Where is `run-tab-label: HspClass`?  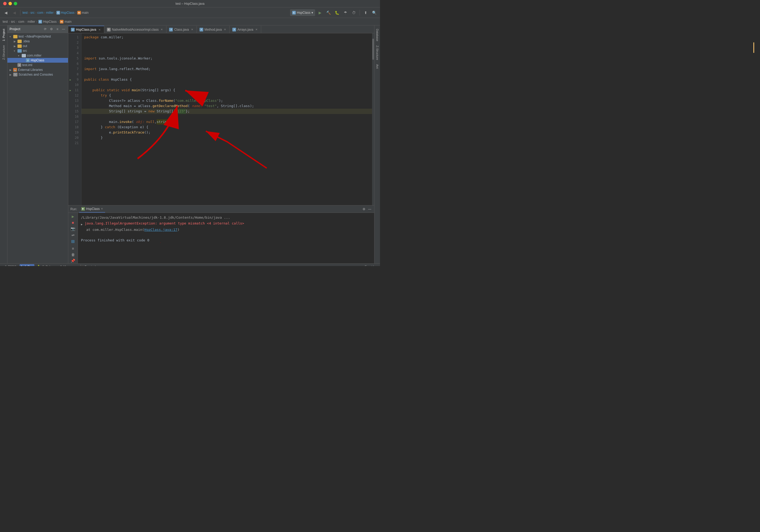 run-tab-label: HspClass is located at coordinates (93, 209).